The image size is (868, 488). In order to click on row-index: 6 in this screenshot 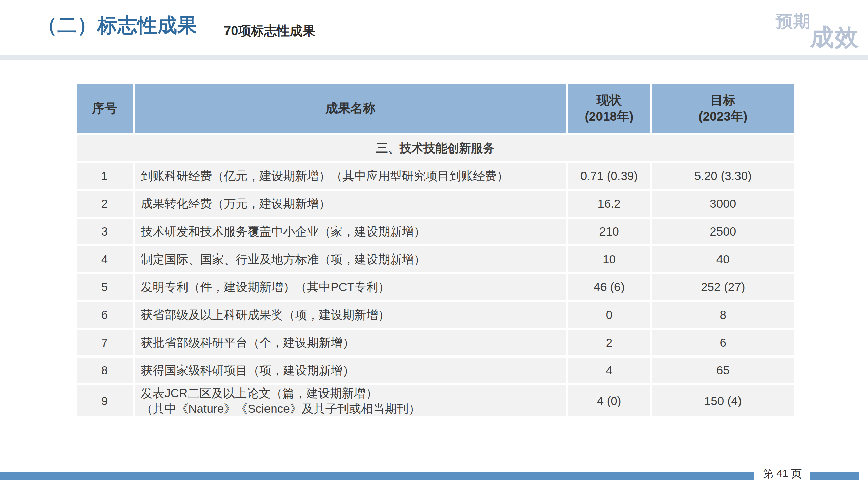, I will do `click(104, 315)`.